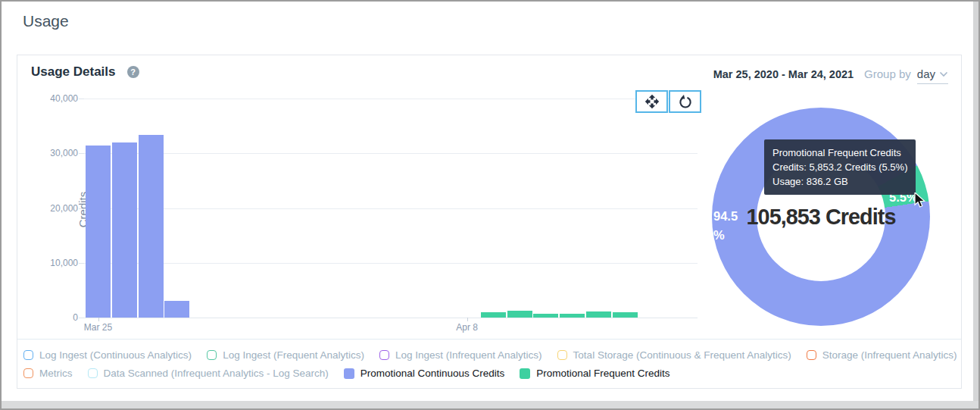  What do you see at coordinates (489, 373) in the screenshot?
I see `legend-row-2: MetricsData Scanned (Infrequent Analytic…` at bounding box center [489, 373].